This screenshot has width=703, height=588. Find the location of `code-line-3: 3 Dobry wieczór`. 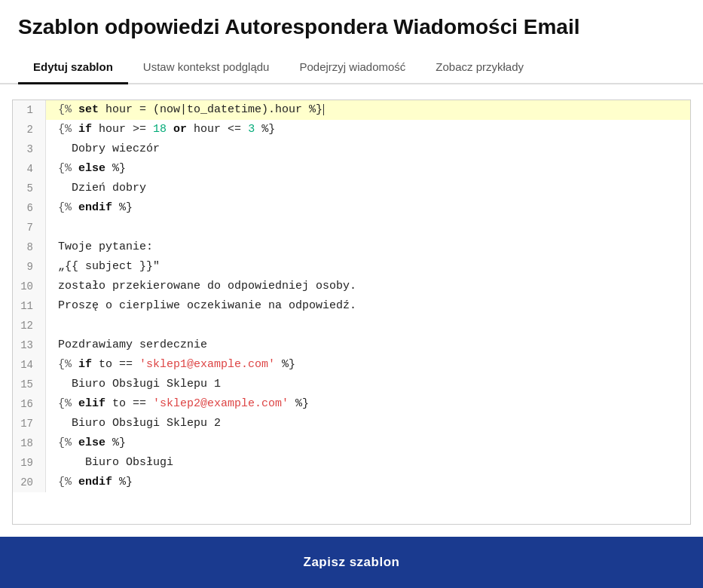

code-line-3: 3 Dobry wieczór is located at coordinates (351, 149).